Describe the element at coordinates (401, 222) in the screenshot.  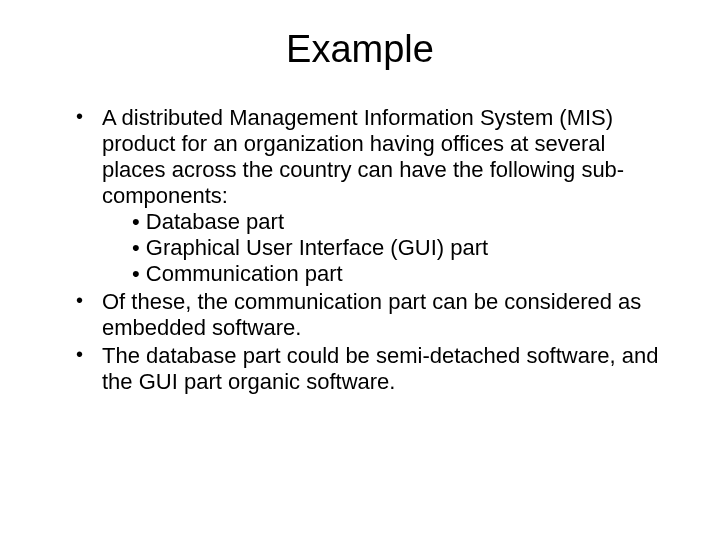
I see `sub-item: • Database part` at that location.